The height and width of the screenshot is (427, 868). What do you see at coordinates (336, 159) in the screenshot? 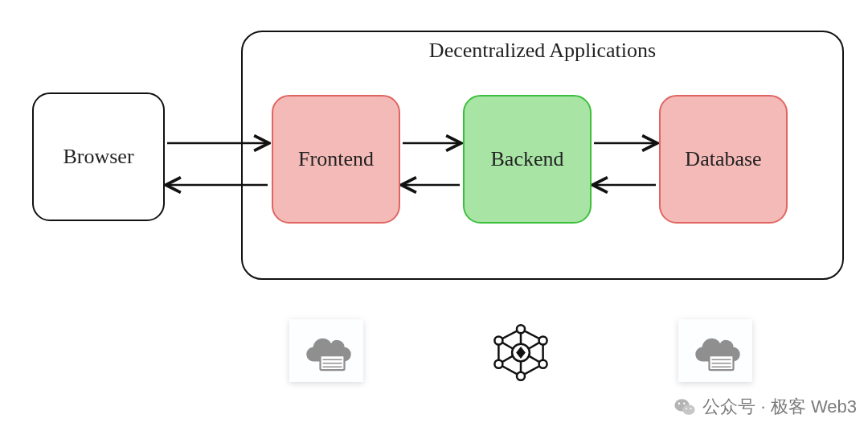
I see `node-frontend: Frontend` at bounding box center [336, 159].